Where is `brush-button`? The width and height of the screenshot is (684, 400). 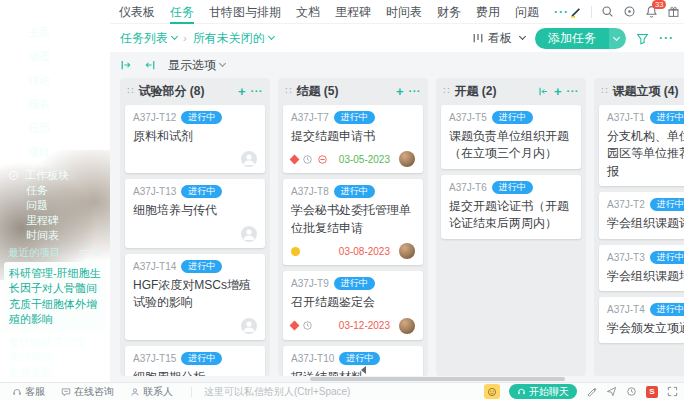 brush-button is located at coordinates (592, 392).